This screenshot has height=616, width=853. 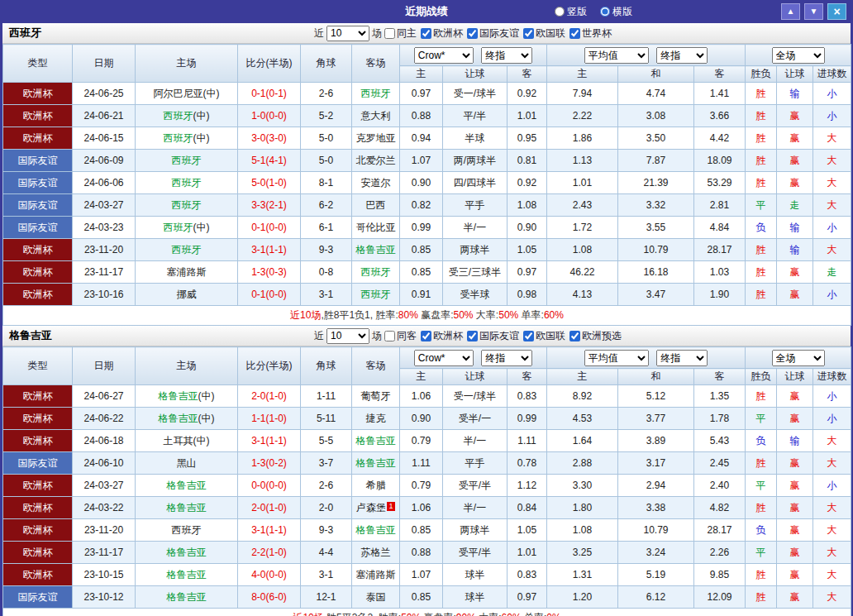 What do you see at coordinates (590, 33) in the screenshot?
I see `league-filter: 世界杯` at bounding box center [590, 33].